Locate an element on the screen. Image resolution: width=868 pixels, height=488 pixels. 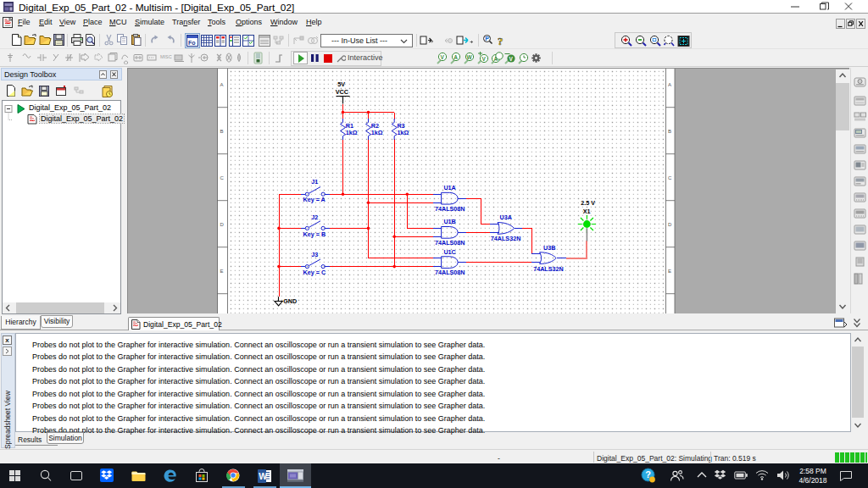
svg-text: 5V is located at coordinates (341, 85).